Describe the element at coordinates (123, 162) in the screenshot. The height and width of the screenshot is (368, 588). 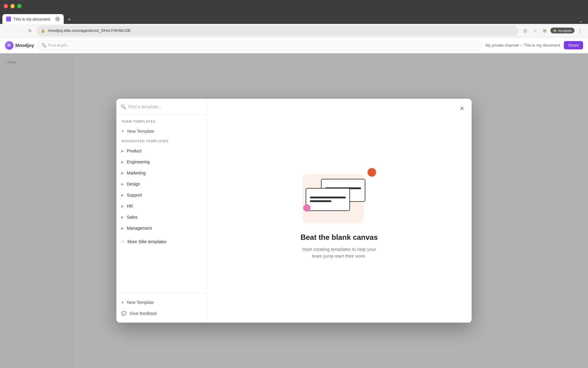
I see `chevron-engineering-icon: ▶` at that location.